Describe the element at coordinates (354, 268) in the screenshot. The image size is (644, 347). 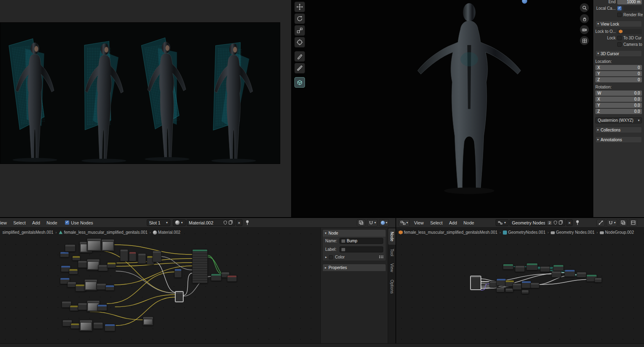
I see `properties-panel-header: ▸ Properties` at that location.